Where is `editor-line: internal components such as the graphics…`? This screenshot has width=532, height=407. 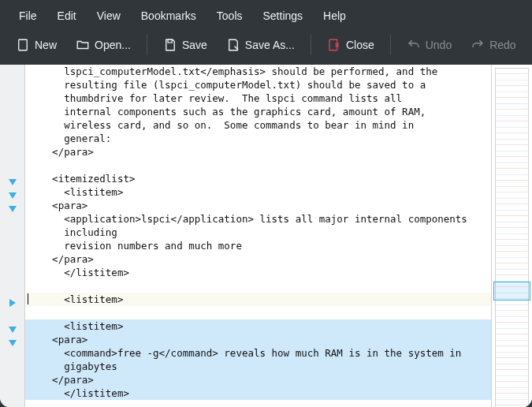
editor-line: internal components such as the graphics… is located at coordinates (259, 112).